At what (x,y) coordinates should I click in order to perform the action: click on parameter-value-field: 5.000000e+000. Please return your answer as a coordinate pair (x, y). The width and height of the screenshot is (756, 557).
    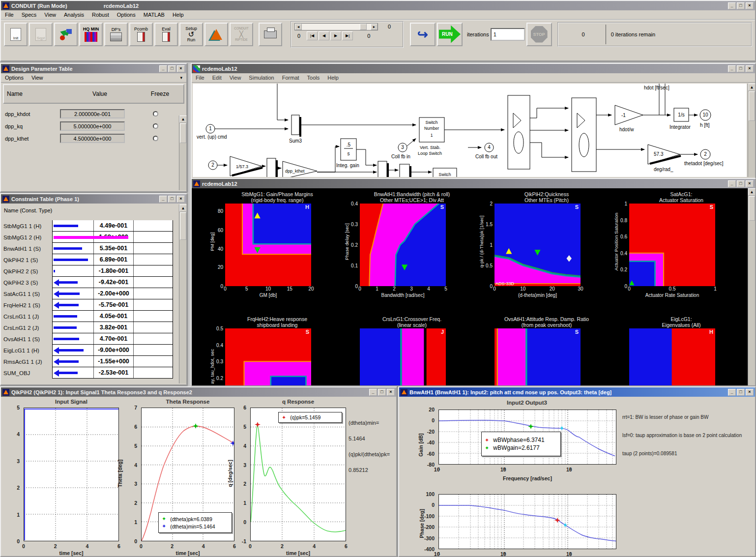
    Looking at the image, I should click on (92, 126).